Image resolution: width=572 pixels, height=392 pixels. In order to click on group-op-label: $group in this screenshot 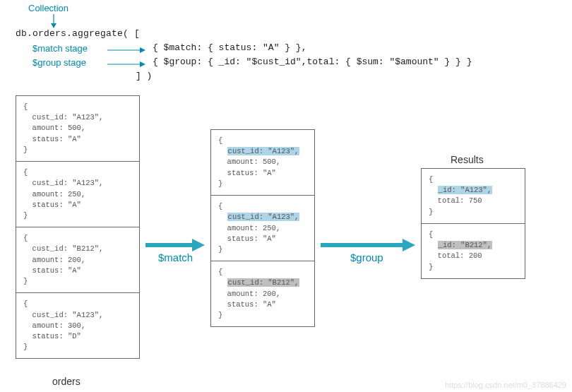, I will do `click(367, 257)`.